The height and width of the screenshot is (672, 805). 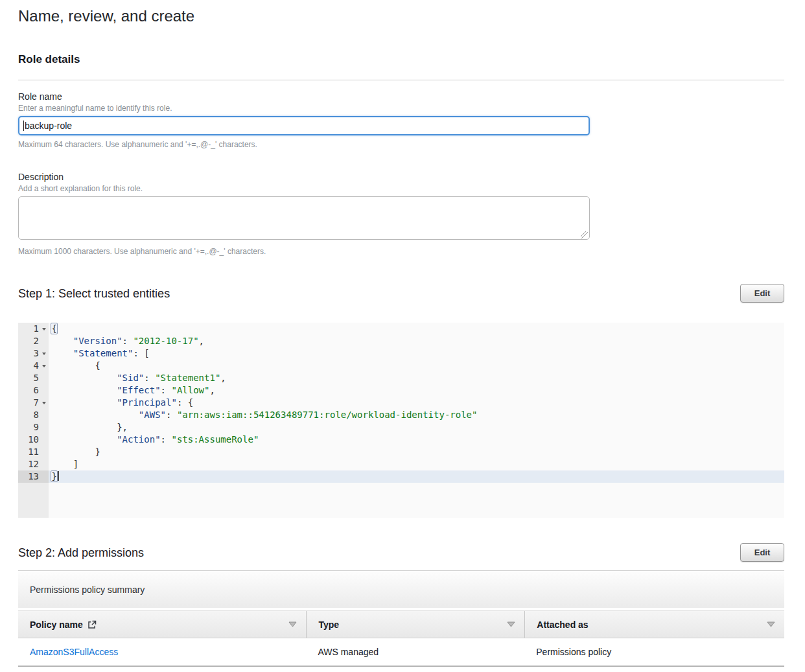 I want to click on description-label: Description, so click(x=401, y=178).